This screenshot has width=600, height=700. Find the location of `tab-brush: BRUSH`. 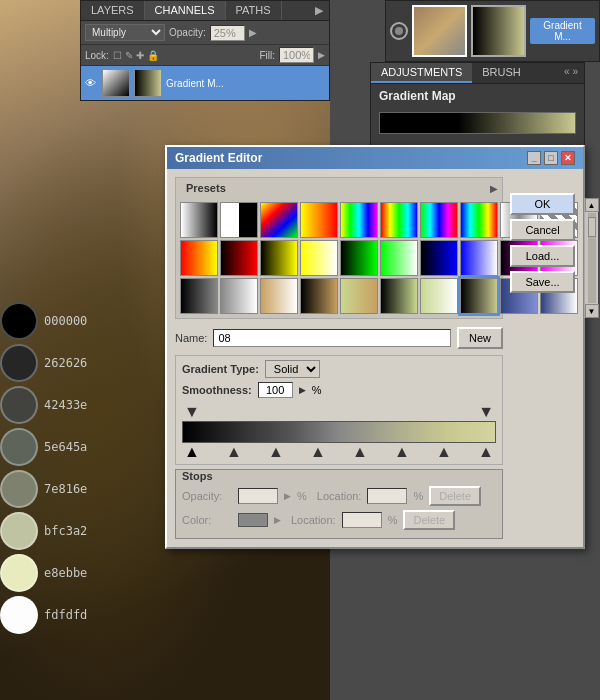

tab-brush: BRUSH is located at coordinates (502, 73).